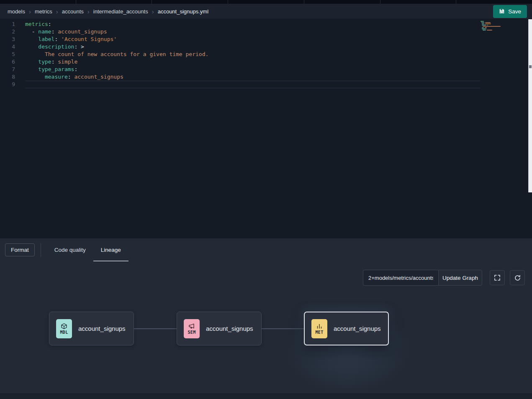 The image size is (532, 399). I want to click on format-button: Format, so click(20, 250).